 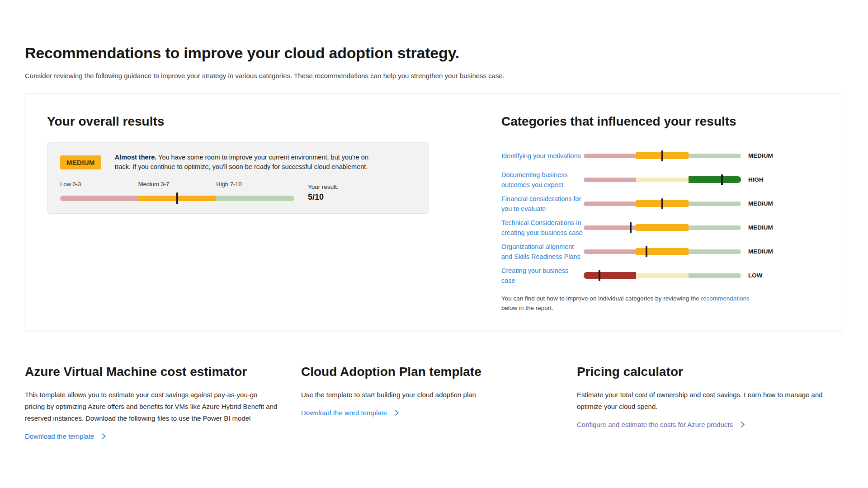 What do you see at coordinates (246, 162) in the screenshot?
I see `overall-summary: Almost there. You have some room to impr…` at bounding box center [246, 162].